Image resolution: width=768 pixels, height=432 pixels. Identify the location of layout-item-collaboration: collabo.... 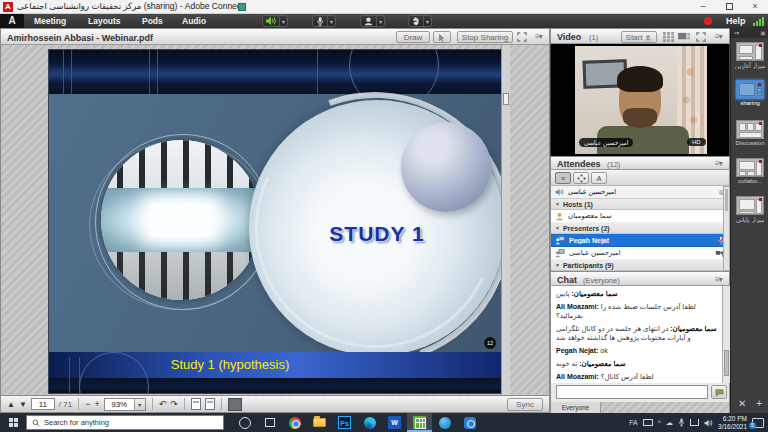
(750, 171).